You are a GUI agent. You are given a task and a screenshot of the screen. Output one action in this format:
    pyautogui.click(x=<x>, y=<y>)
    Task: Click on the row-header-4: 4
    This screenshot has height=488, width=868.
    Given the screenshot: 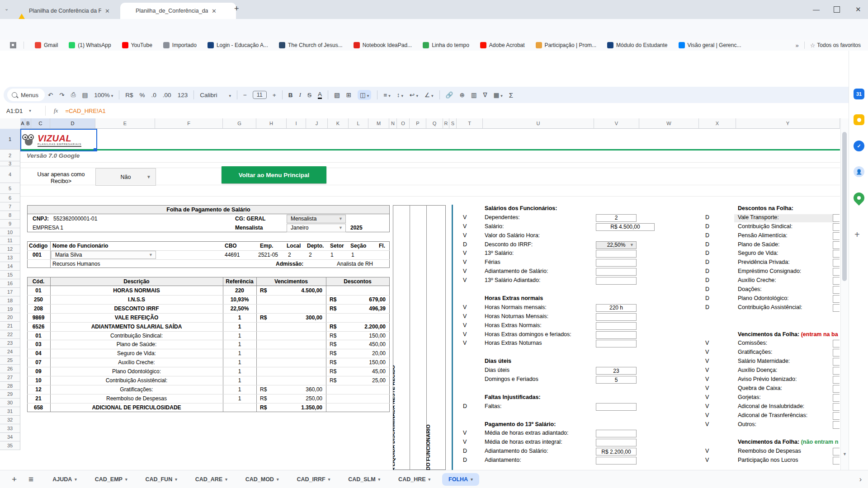 What is the action you would take?
    pyautogui.click(x=10, y=174)
    